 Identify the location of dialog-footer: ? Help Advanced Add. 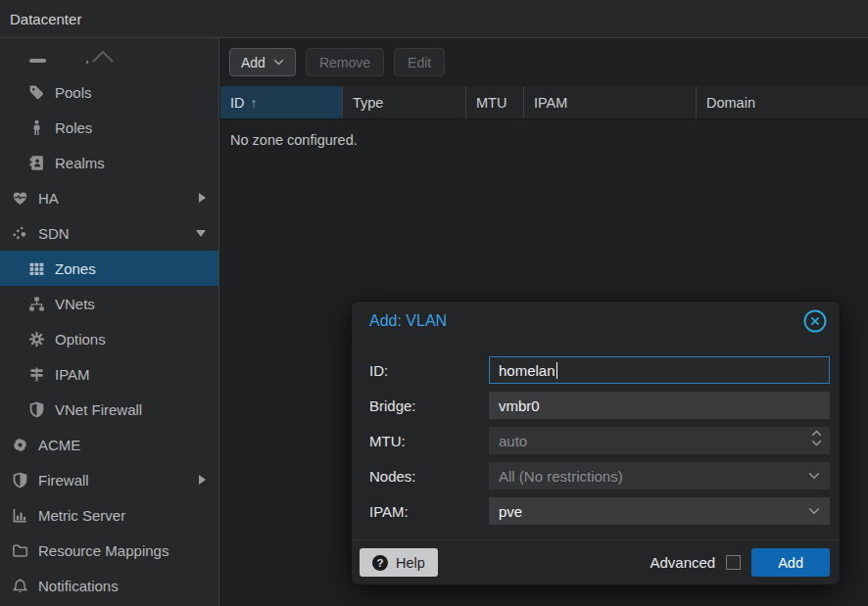
(596, 562).